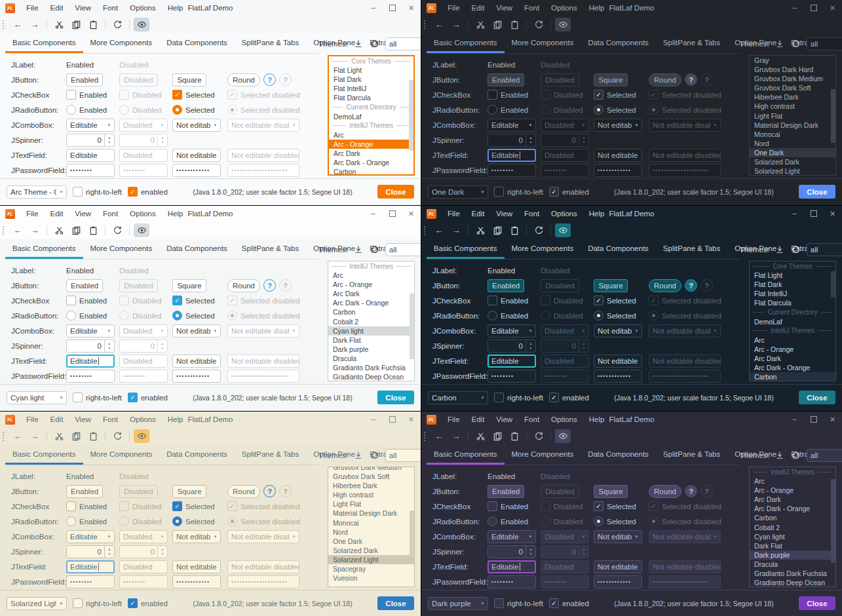 The width and height of the screenshot is (842, 616). Describe the element at coordinates (512, 155) in the screenshot. I see `text-field: Editable` at that location.